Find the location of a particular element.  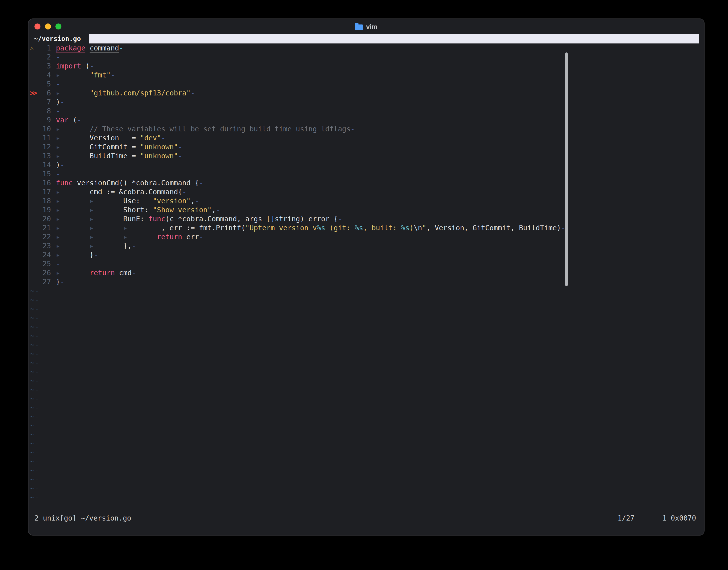

line-number: 5 is located at coordinates (45, 84).